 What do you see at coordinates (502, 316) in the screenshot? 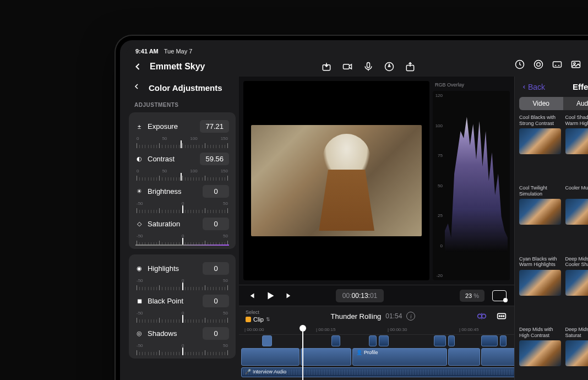
I see `timeline-tool-2-icon` at bounding box center [502, 316].